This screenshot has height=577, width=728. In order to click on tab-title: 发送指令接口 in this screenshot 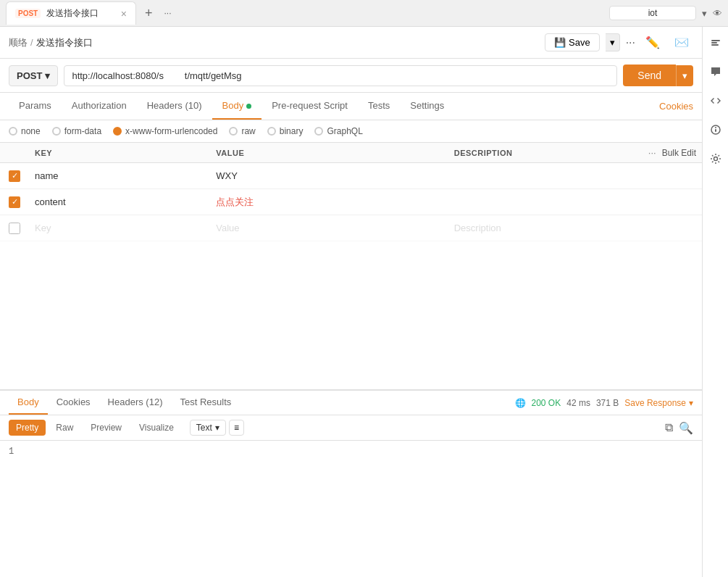, I will do `click(81, 13)`.